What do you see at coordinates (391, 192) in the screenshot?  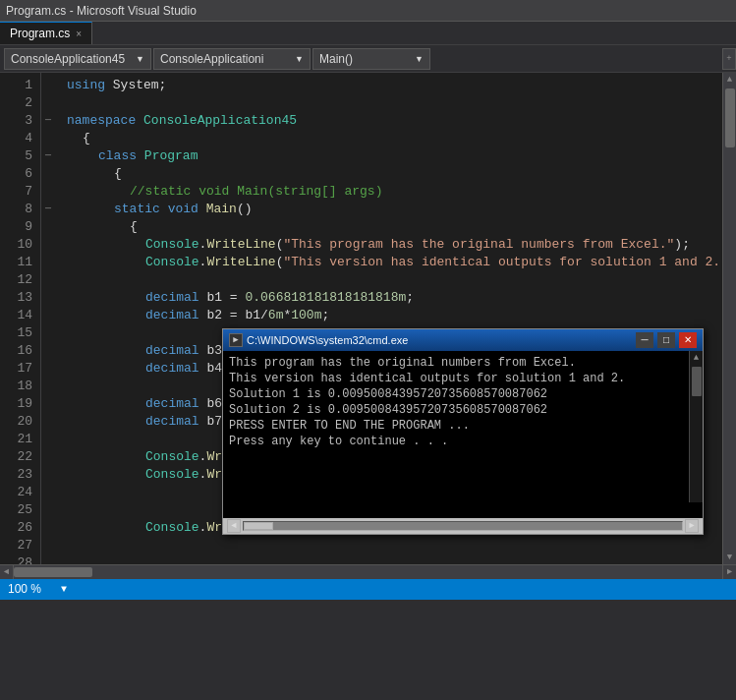 I see `code-line-7: //static void Main(string[] args)` at bounding box center [391, 192].